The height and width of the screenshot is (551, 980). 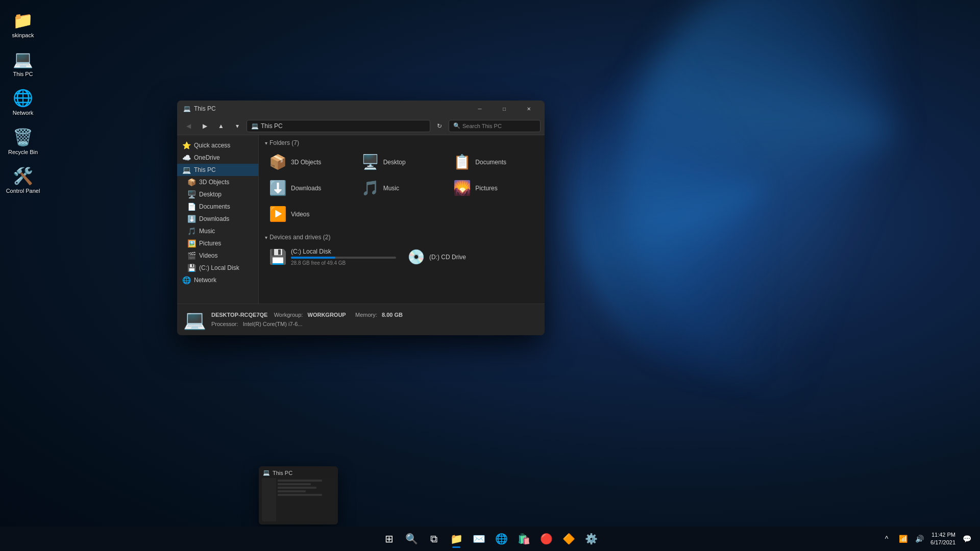 I want to click on back-button: ◀, so click(x=188, y=126).